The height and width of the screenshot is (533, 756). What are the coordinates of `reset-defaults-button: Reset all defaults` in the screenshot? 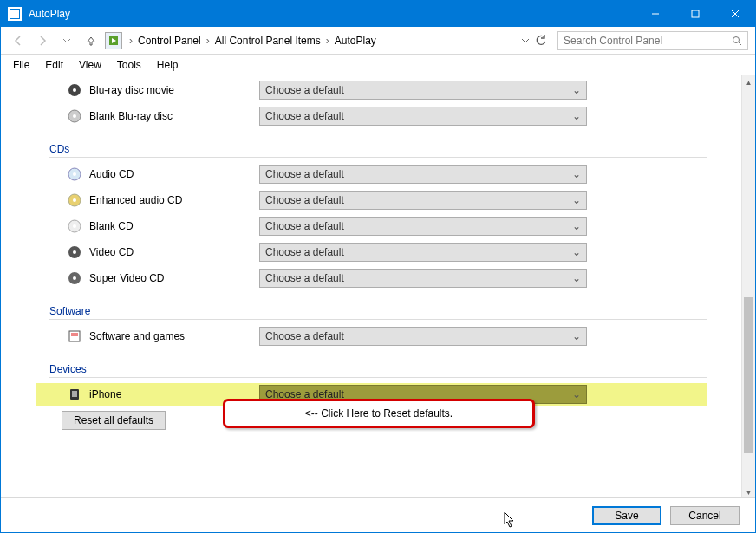 It's located at (114, 420).